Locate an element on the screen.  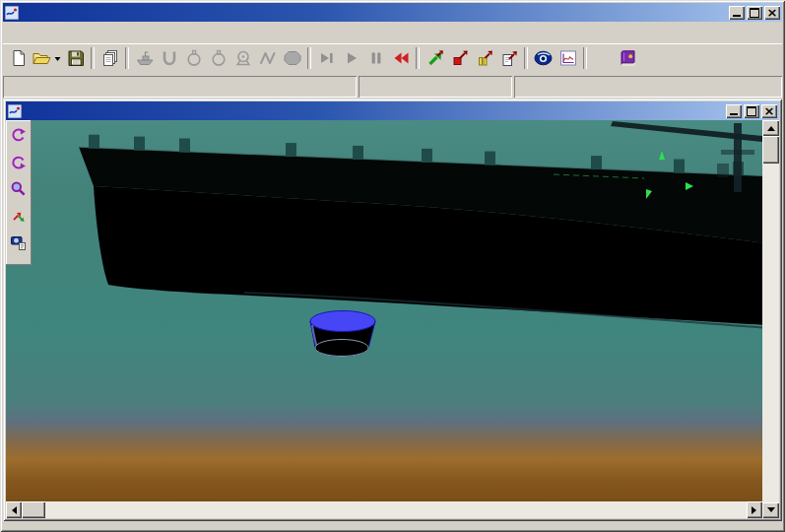
3d-buoy-icon is located at coordinates (219, 58).